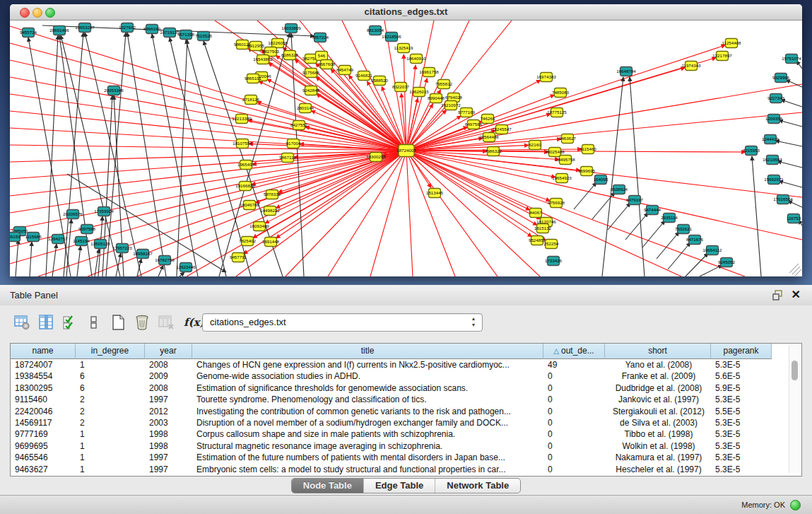 This screenshot has height=514, width=812. What do you see at coordinates (635, 201) in the screenshot?
I see `network-node: 6479197` at bounding box center [635, 201].